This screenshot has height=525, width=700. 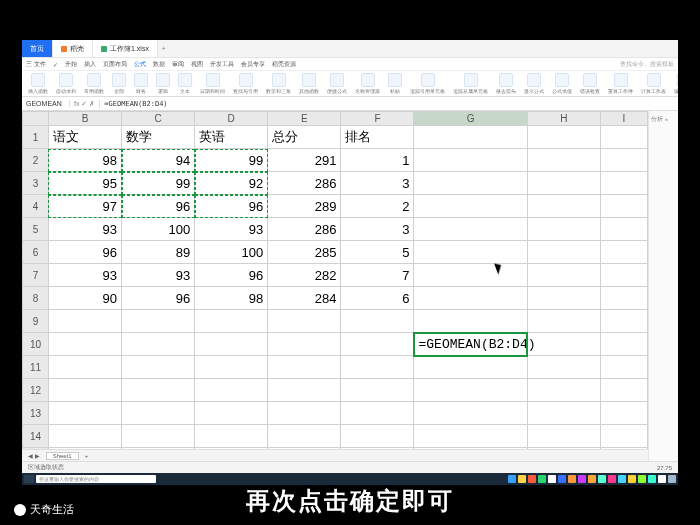 What do you see at coordinates (36, 138) in the screenshot?
I see `row-header-1: 1` at bounding box center [36, 138].